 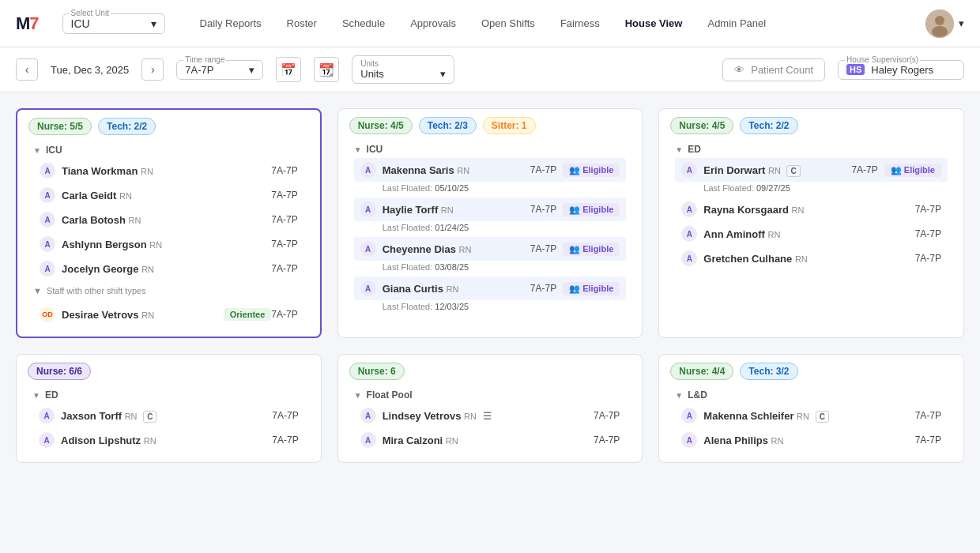 What do you see at coordinates (961, 24) in the screenshot?
I see `user-chevron-icon: ▾` at bounding box center [961, 24].